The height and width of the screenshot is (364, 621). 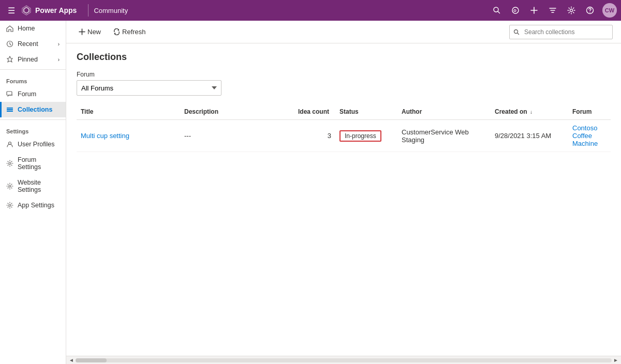 I want to click on filter-label: Forum, so click(x=344, y=74).